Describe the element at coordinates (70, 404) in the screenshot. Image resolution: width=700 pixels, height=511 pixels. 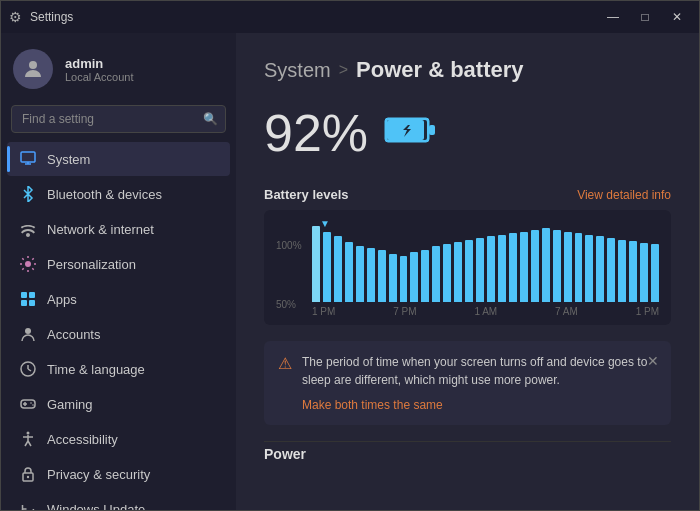
I see `sidebar-item-gaming-label: Gaming` at that location.